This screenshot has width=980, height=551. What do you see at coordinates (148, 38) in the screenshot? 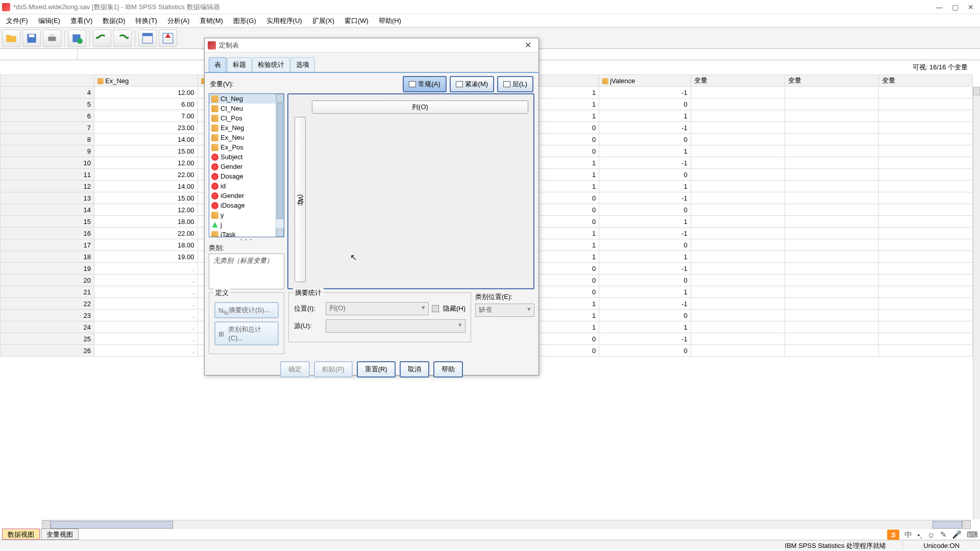
I see `goto-case-button` at bounding box center [148, 38].